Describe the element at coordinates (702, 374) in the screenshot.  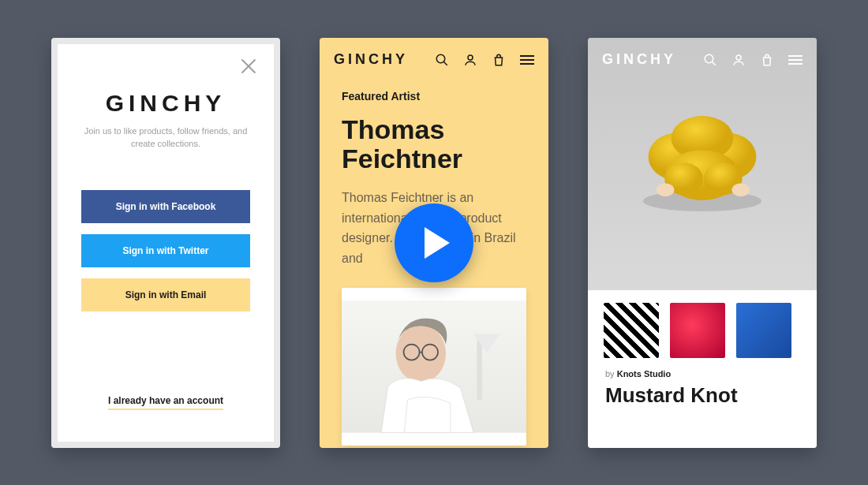
I see `product-by: by Knots Studio` at that location.